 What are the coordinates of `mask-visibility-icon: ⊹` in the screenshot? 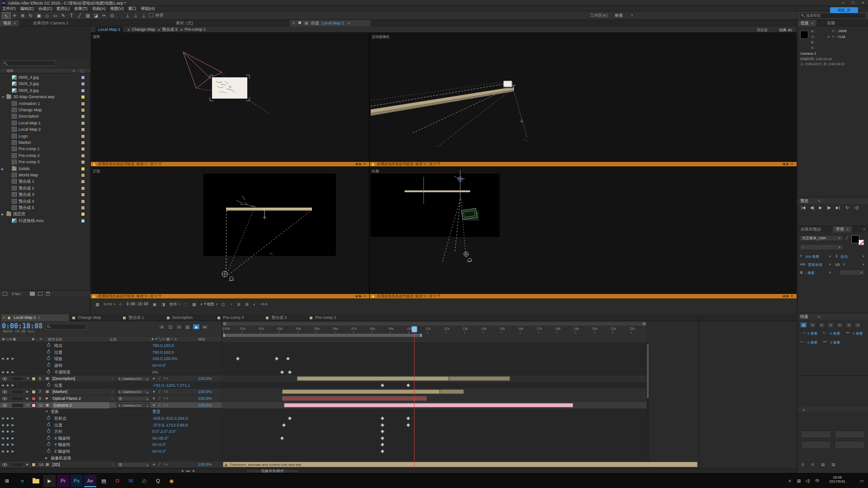 It's located at (121, 304).